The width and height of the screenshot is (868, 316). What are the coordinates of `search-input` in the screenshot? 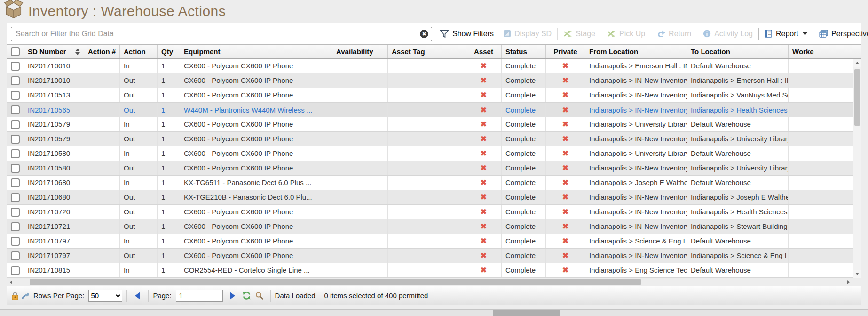 It's located at (221, 34).